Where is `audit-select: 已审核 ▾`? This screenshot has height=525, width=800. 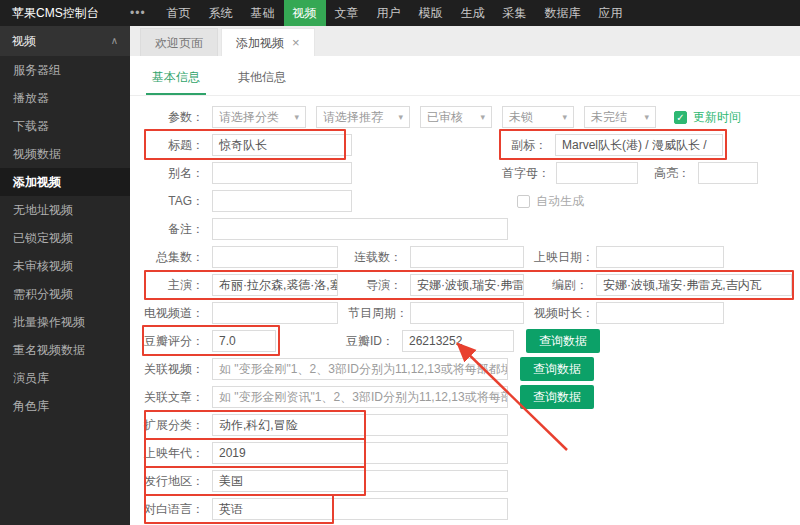 audit-select: 已审核 ▾ is located at coordinates (456, 117).